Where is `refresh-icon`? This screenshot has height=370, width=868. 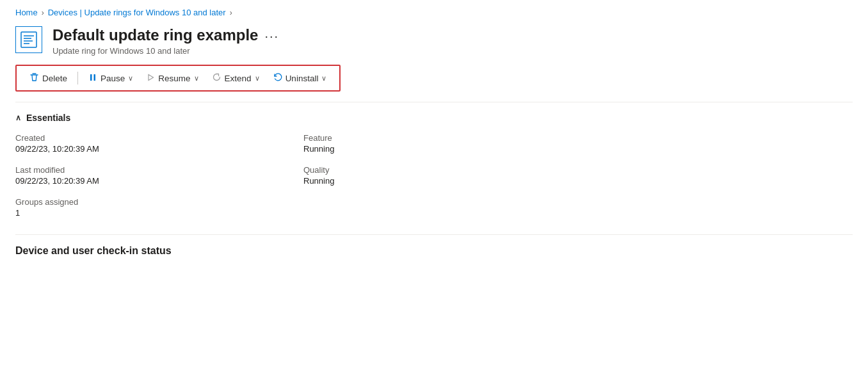
refresh-icon is located at coordinates (216, 78).